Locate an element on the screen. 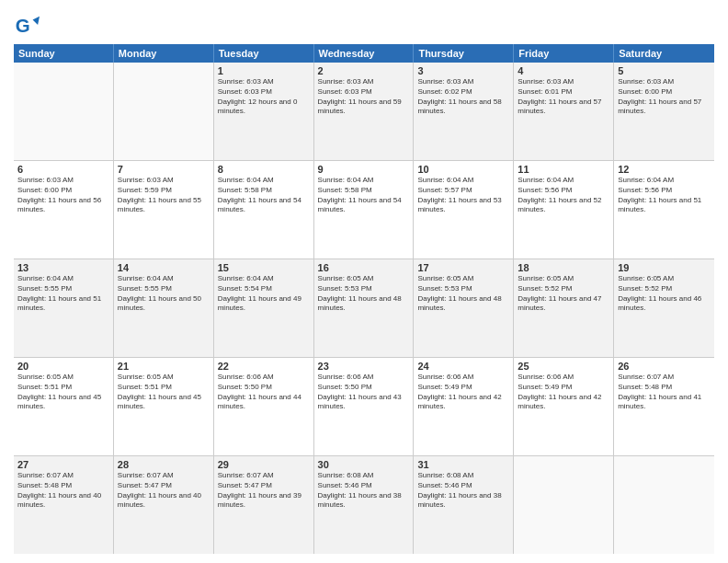  day-number: 21 is located at coordinates (164, 366).